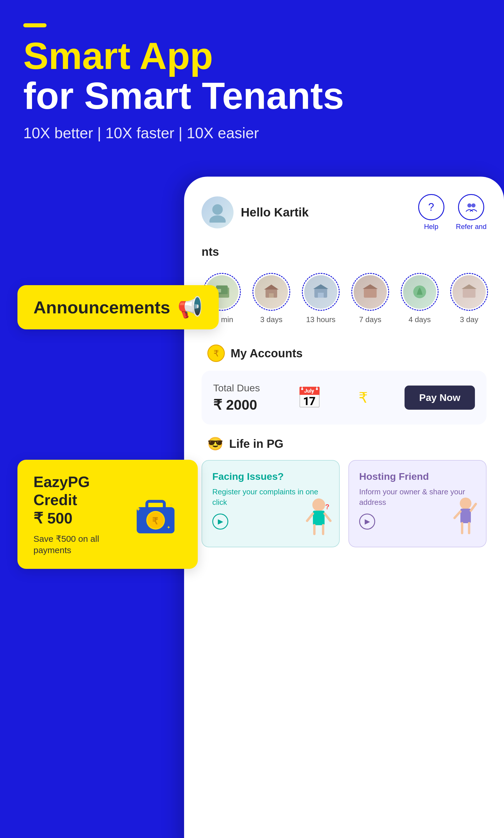  Describe the element at coordinates (270, 503) in the screenshot. I see `issues-card: Facing Issues? Register your complaints …` at that location.